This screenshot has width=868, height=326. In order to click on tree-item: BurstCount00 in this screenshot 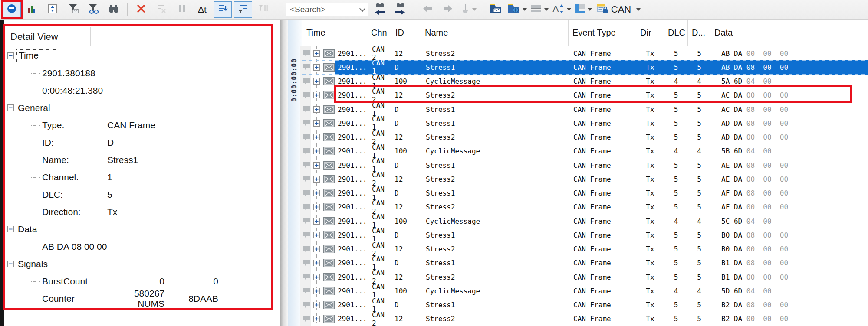, I will do `click(138, 281)`.